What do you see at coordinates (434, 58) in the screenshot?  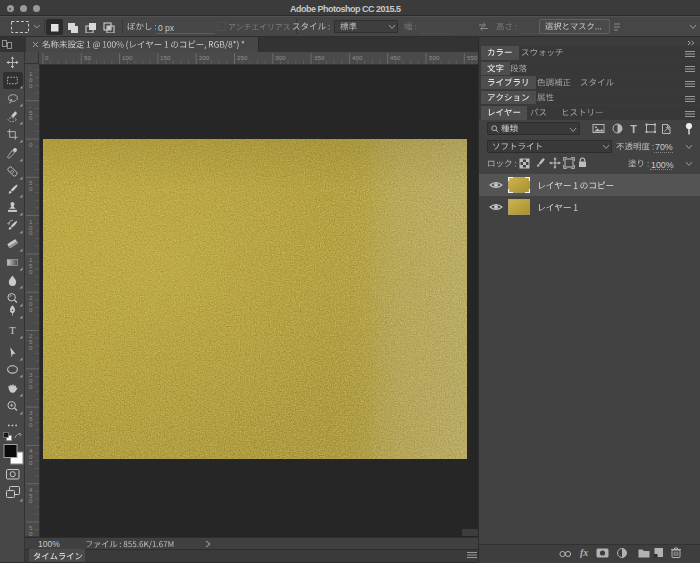 I see `svg-text: 500` at bounding box center [434, 58].